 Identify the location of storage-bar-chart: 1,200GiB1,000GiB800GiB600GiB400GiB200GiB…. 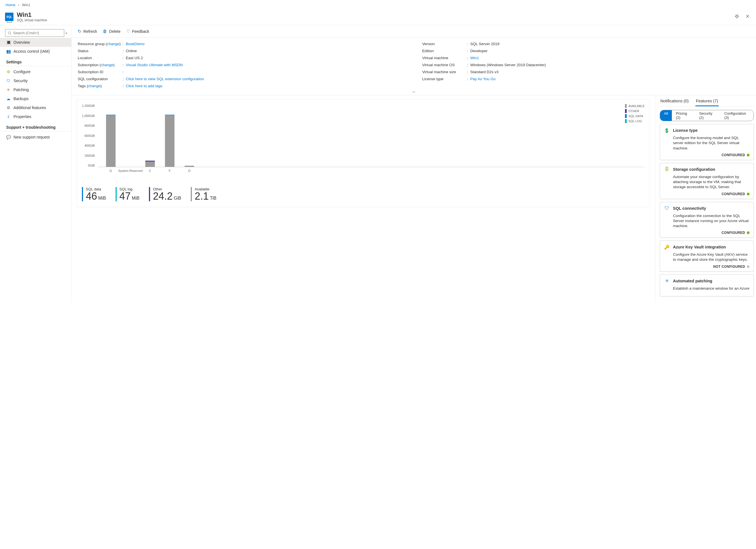
(363, 141).